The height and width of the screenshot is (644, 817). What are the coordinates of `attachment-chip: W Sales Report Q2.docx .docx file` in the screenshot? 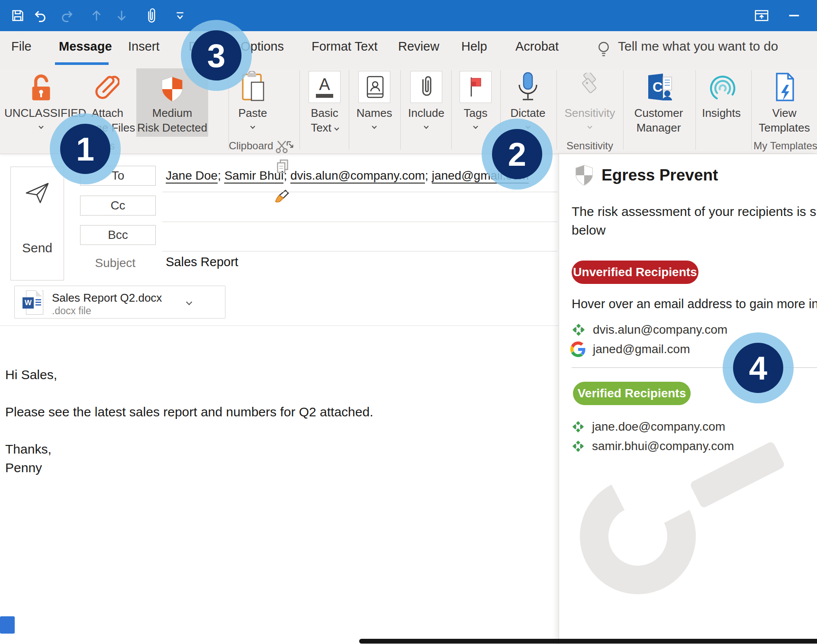 It's located at (120, 302).